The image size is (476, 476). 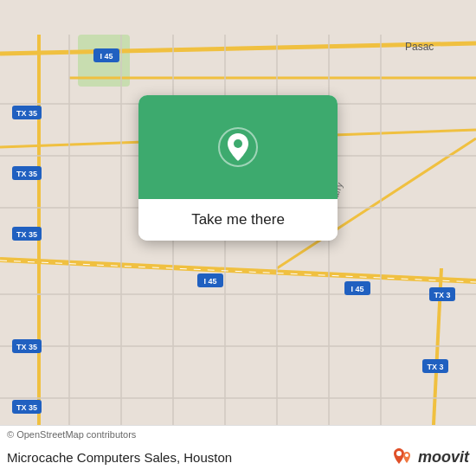 I want to click on popup-card: Take me there, so click(x=238, y=168).